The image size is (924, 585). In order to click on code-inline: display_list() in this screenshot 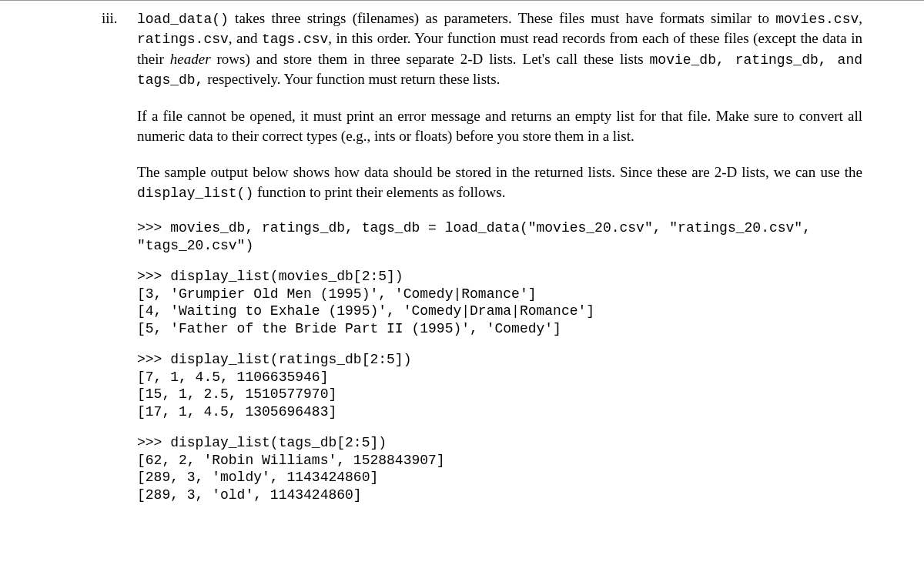, I will do `click(196, 193)`.